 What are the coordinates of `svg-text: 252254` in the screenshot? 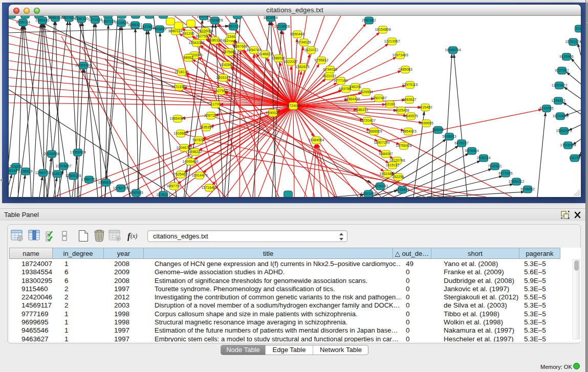 It's located at (398, 177).